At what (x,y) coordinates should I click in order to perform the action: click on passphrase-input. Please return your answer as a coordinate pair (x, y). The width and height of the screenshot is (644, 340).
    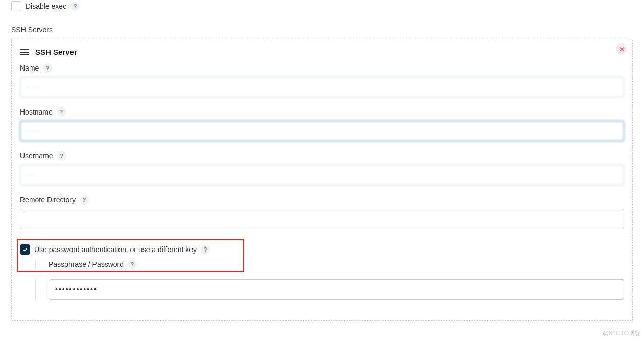
    Looking at the image, I should click on (336, 289).